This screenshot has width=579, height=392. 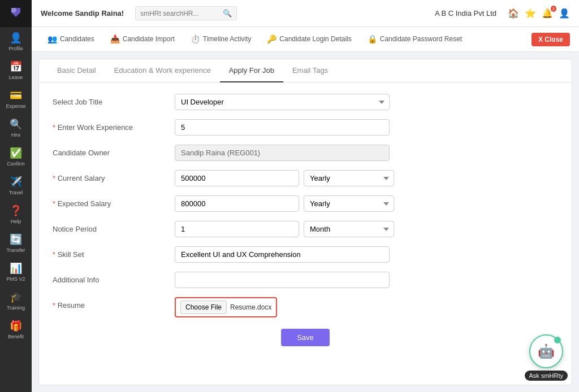 What do you see at coordinates (305, 102) in the screenshot?
I see `job-title-row: Select Job Title UI Developer` at bounding box center [305, 102].